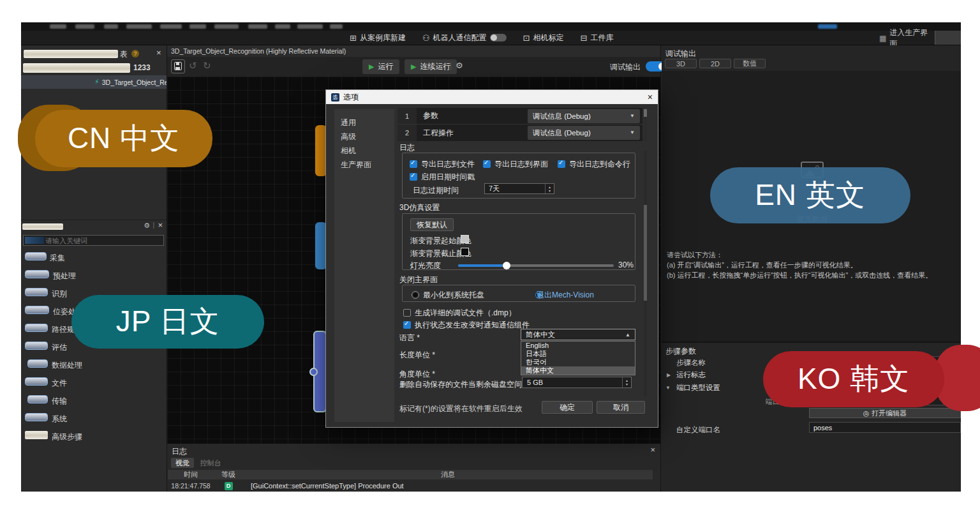 Image resolution: width=980 pixels, height=512 pixels. I want to click on camera-calibration-icon: ⊡, so click(527, 38).